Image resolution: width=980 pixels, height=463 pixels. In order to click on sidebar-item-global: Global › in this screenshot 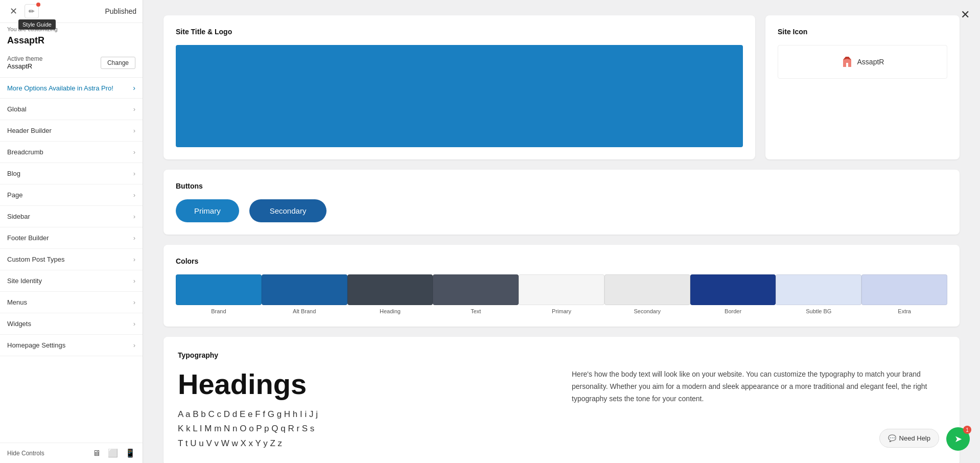, I will do `click(72, 109)`.